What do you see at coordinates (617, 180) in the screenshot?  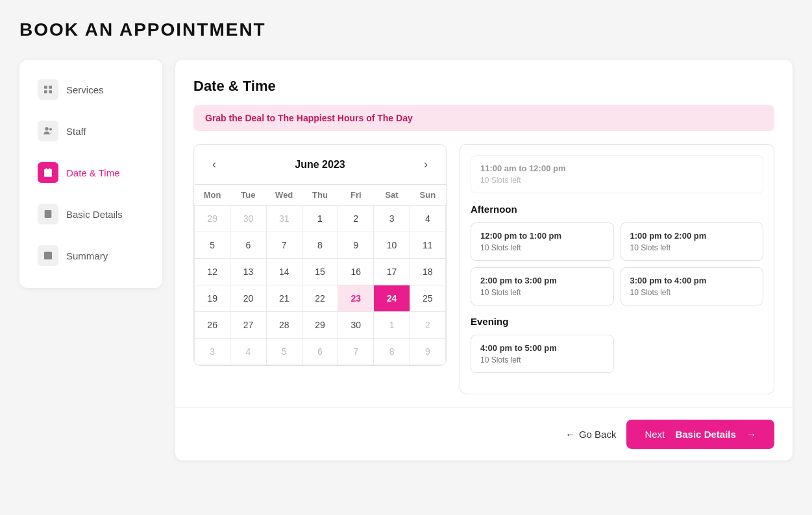 I see `slot-left-morning: 10 Slots left` at bounding box center [617, 180].